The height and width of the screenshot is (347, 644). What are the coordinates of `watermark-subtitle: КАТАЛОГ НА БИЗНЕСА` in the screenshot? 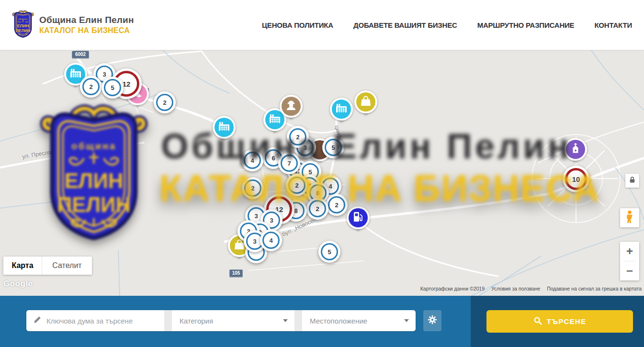 It's located at (380, 189).